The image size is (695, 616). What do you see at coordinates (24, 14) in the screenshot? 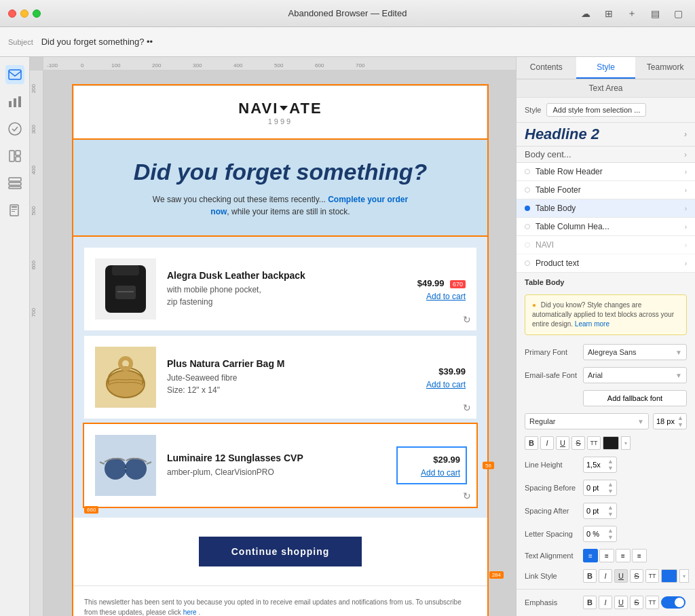
I see `minimize-button` at bounding box center [24, 14].